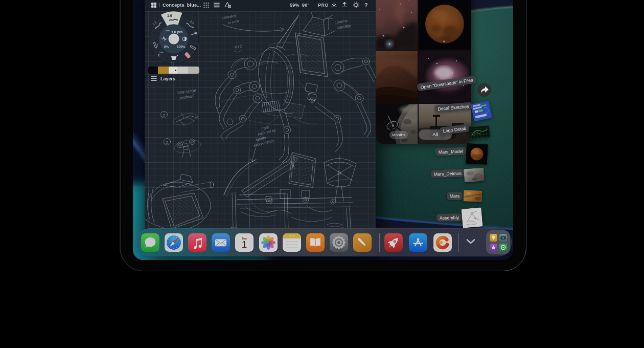 The image size is (644, 348). What do you see at coordinates (187, 97) in the screenshot?
I see `svg-text: probes?` at bounding box center [187, 97].